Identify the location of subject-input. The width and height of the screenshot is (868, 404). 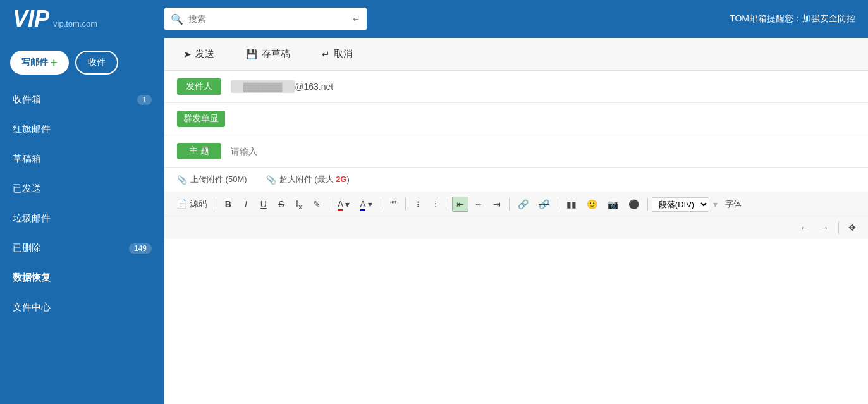
(543, 151).